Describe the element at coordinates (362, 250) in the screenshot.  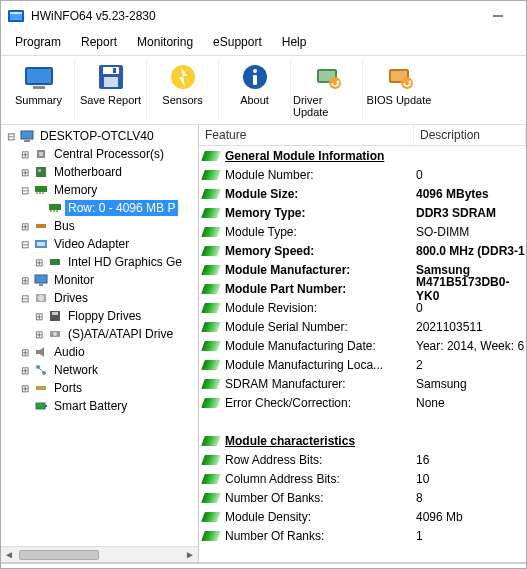
I see `row-memory-speed: Memory Speed:800.0 MHz (DDR3-1` at that location.